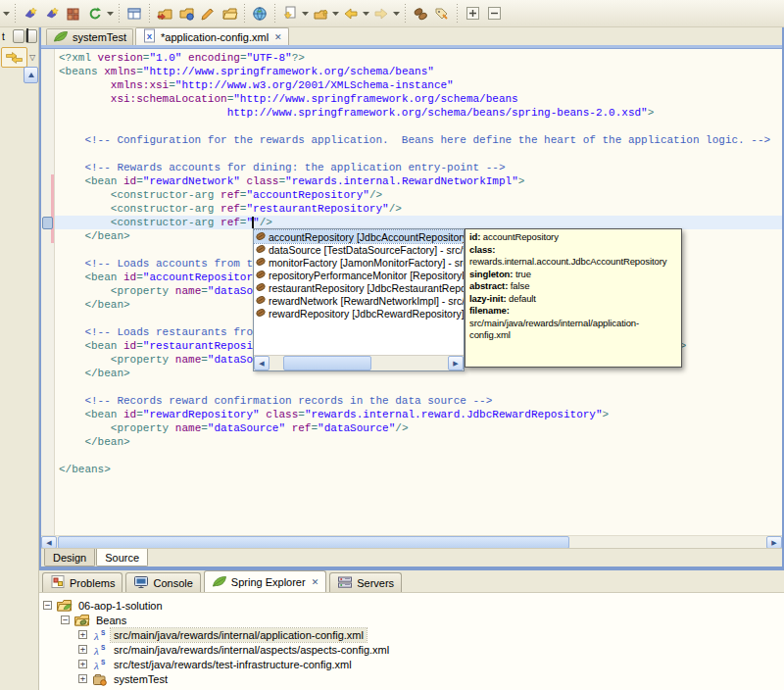  What do you see at coordinates (420, 99) in the screenshot?
I see `code-line: xsi:schemaLocation="http://www.springfra…` at bounding box center [420, 99].